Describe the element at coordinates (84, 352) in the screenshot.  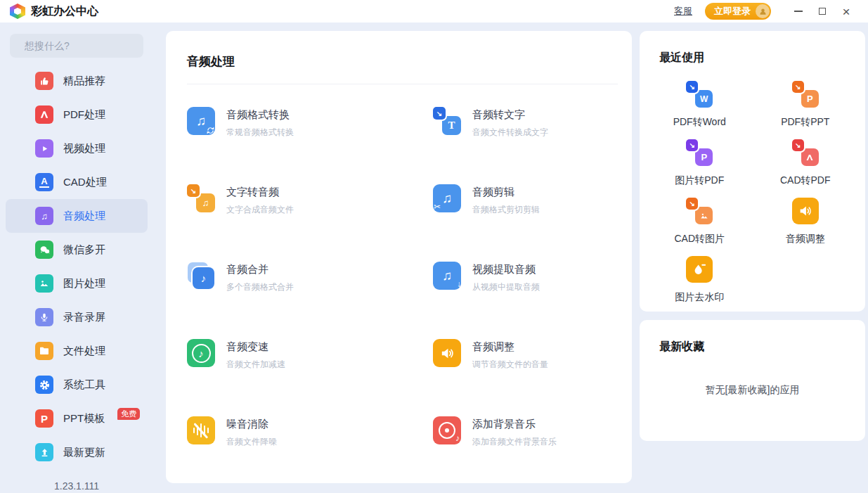
I see `sidebar-item-label: 文件处理` at that location.